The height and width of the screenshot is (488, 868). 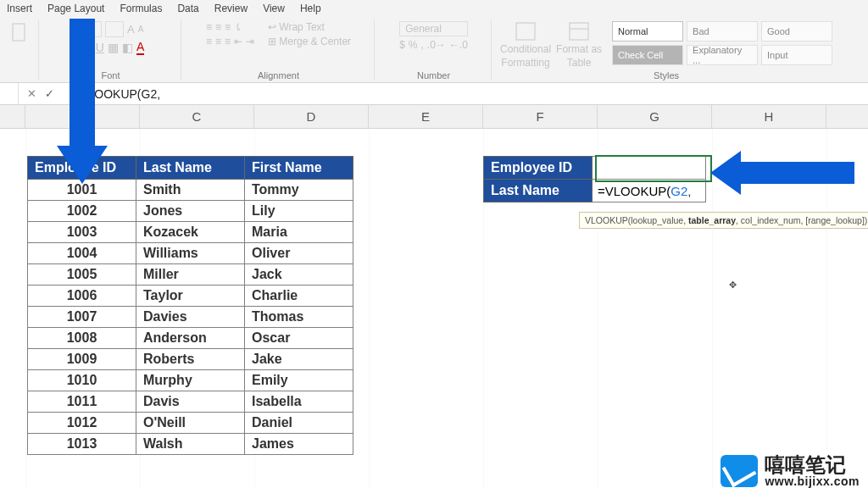 I want to click on indent-increase-icon: ⇥, so click(x=250, y=42).